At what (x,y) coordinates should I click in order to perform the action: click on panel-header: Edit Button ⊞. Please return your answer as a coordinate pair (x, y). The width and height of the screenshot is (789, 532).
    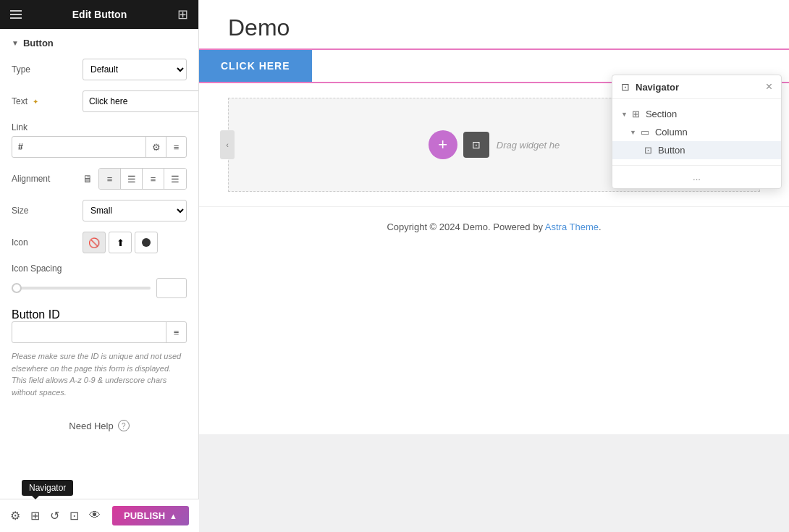
    Looking at the image, I should click on (99, 14).